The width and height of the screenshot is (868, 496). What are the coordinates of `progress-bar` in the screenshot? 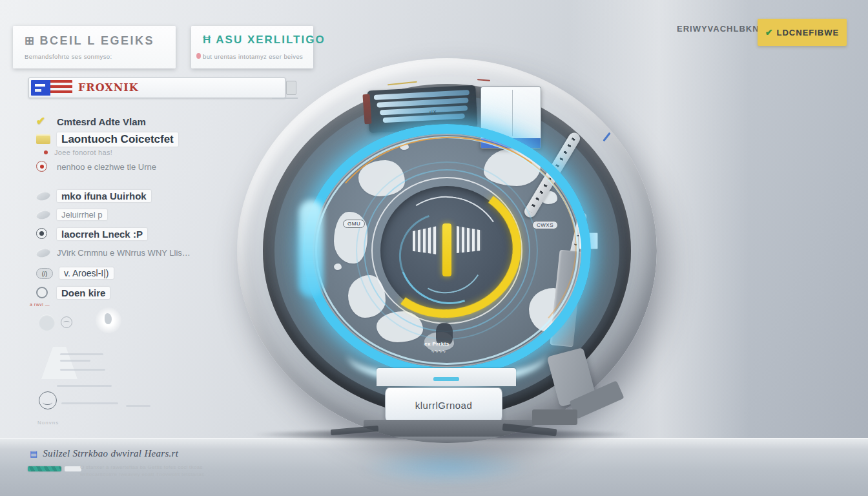 It's located at (45, 469).